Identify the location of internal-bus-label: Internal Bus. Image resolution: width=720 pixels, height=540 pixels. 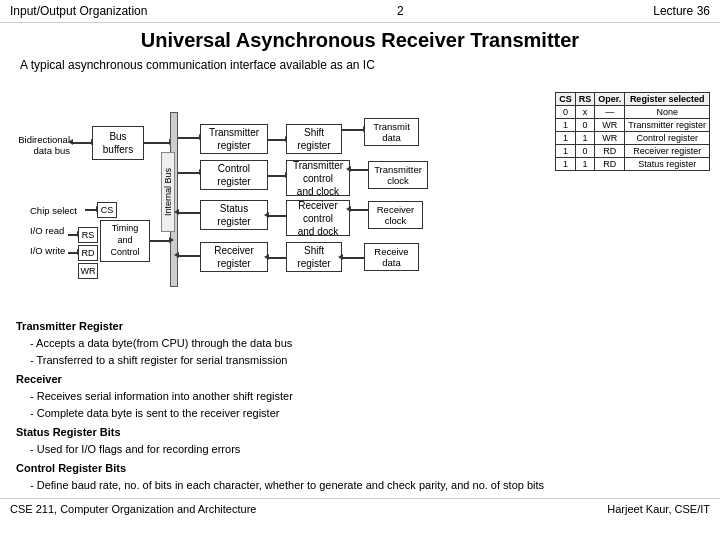
(168, 192).